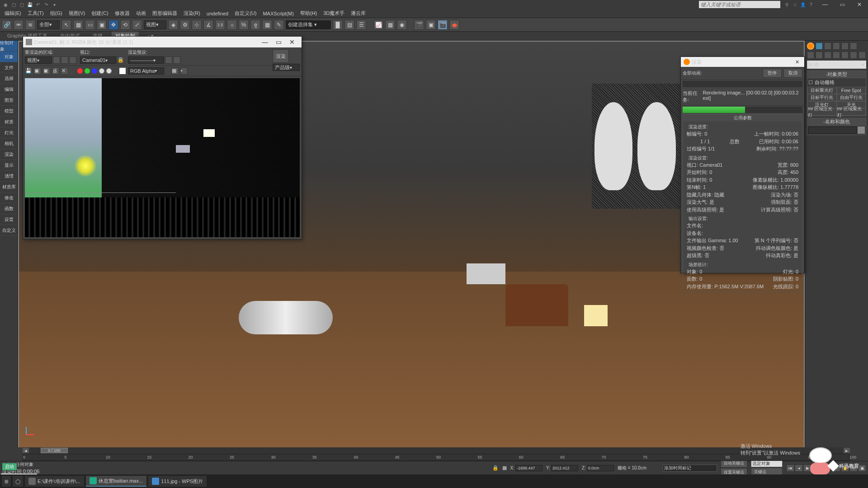 The image size is (868, 488). What do you see at coordinates (790, 468) in the screenshot?
I see `goto-start-icon: ⏮` at bounding box center [790, 468].